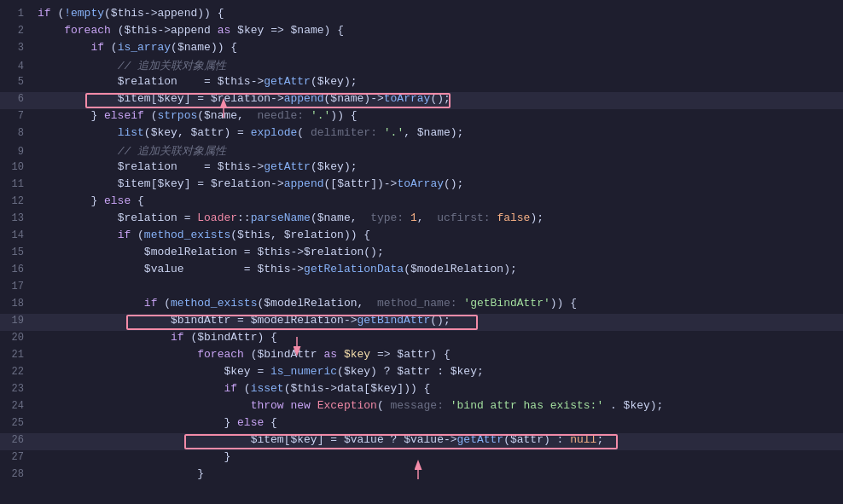 Image resolution: width=843 pixels, height=504 pixels. I want to click on code-line-12: 12 } else {, so click(422, 203).